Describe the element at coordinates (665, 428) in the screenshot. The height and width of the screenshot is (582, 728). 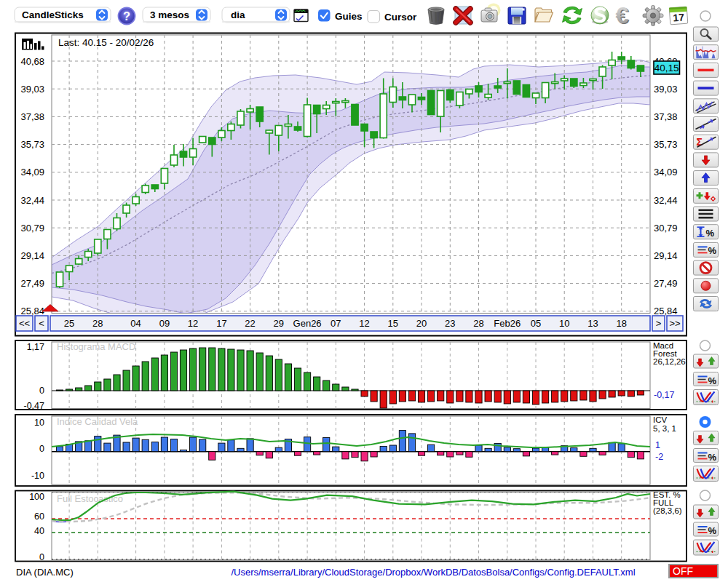
I see `svg-text: 5, 3, 1` at that location.